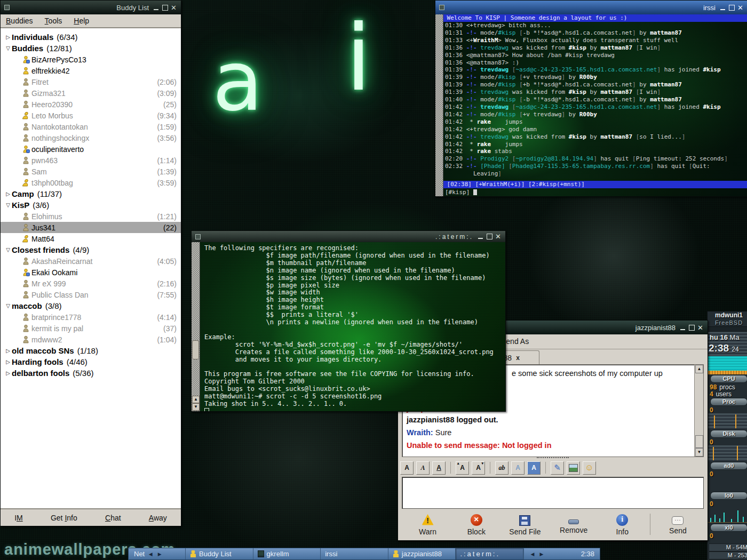  I want to click on proc-panel-button: Proc, so click(729, 402).